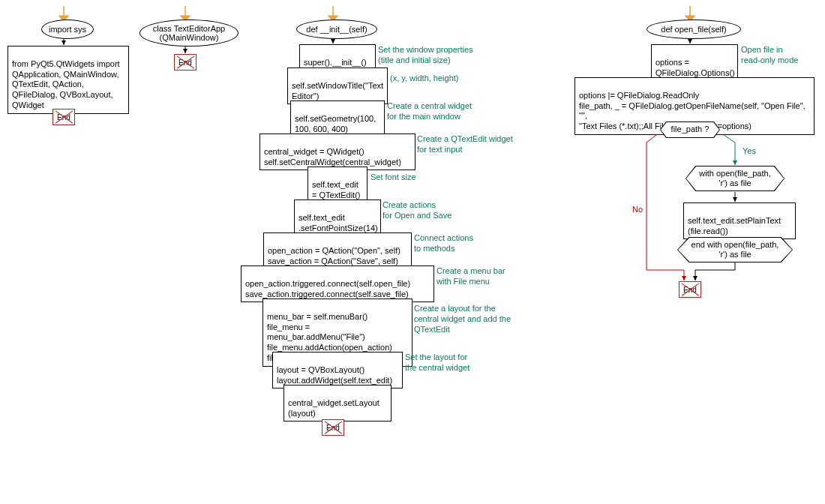 The width and height of the screenshot is (825, 504). I want to click on label: super().__init__(), so click(335, 62).